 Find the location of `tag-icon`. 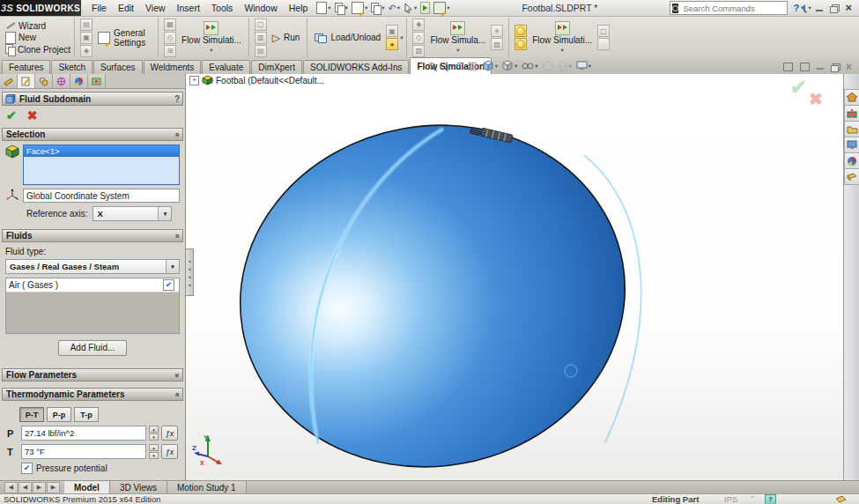

tag-icon is located at coordinates (840, 500).